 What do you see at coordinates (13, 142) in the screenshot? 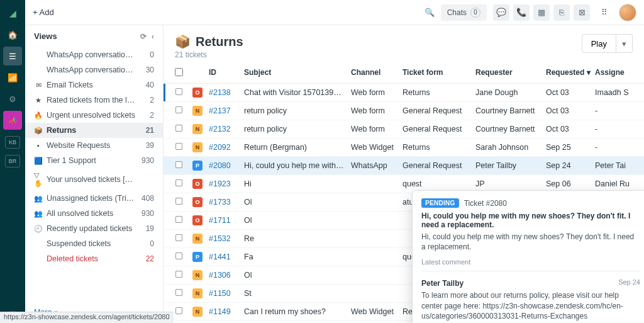
I see `rail-kb: KB` at bounding box center [13, 142].